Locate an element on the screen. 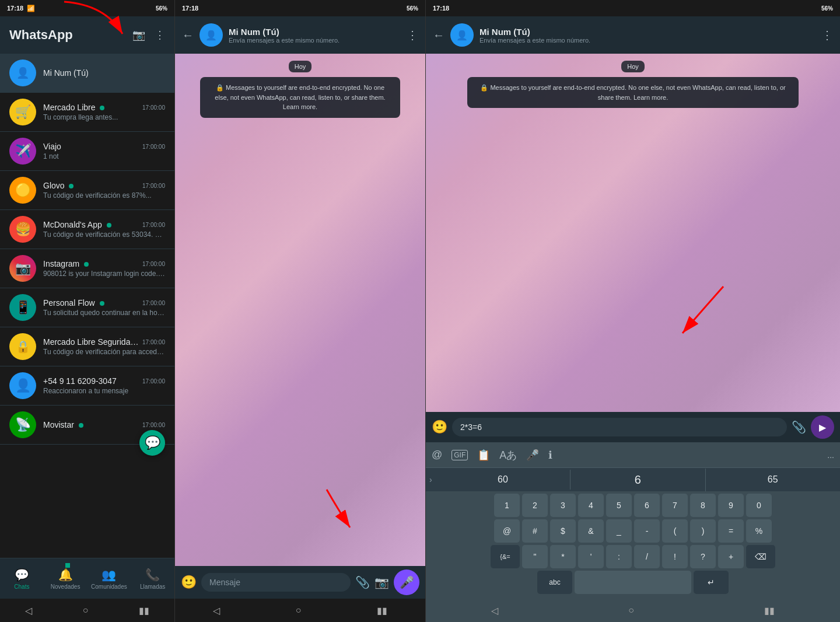 The height and width of the screenshot is (622, 840). tab-llamadas: 📞 Llamadas is located at coordinates (153, 579).